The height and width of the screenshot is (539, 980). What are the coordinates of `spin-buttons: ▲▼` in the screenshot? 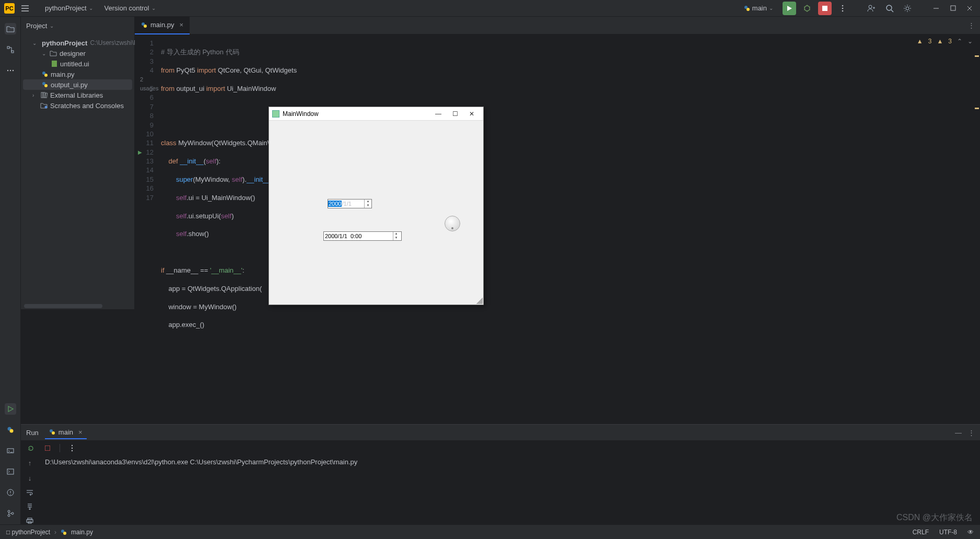 It's located at (368, 204).